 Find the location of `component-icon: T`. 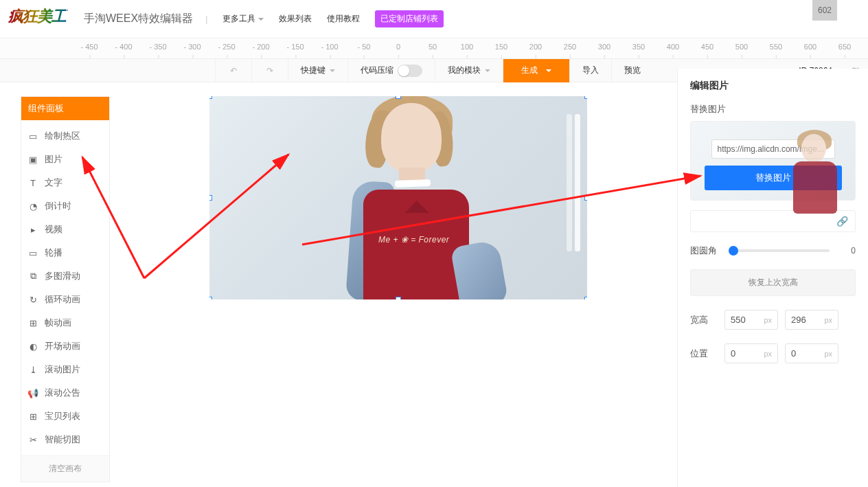

component-icon: T is located at coordinates (33, 183).